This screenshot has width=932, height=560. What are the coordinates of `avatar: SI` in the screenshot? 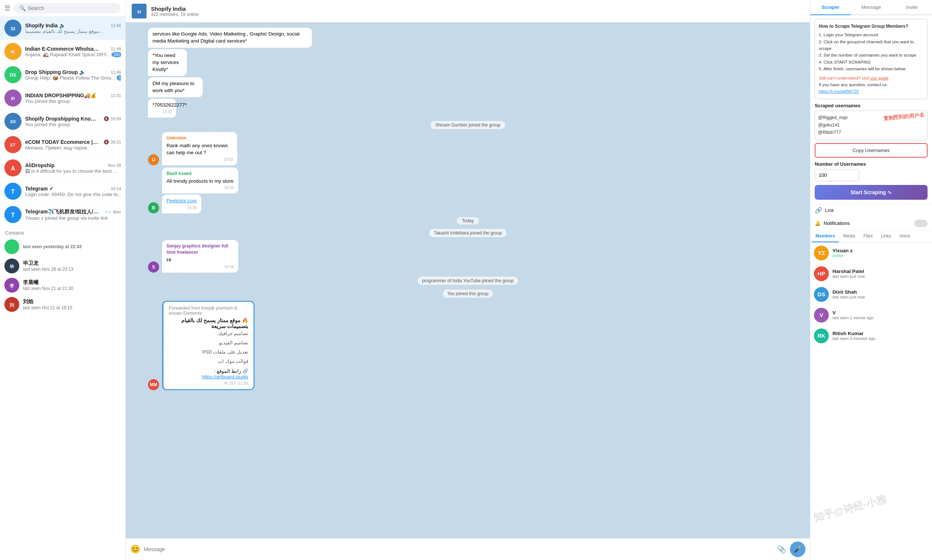 It's located at (13, 28).